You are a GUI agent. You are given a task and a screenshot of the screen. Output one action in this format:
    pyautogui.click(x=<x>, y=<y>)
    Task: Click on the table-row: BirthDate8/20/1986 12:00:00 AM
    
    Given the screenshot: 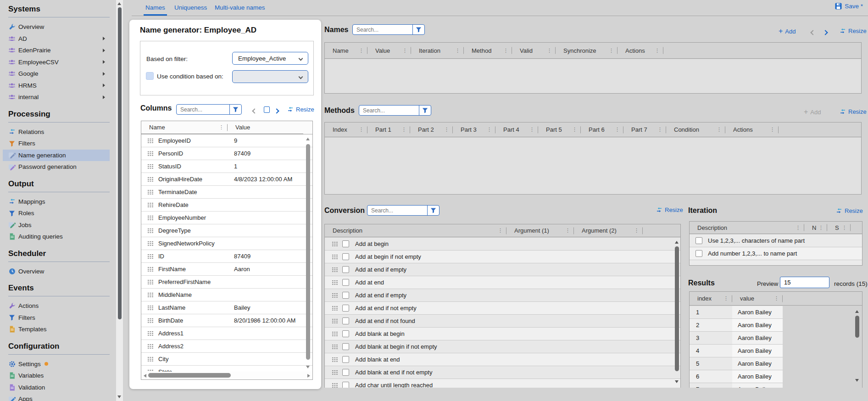 What is the action you would take?
    pyautogui.click(x=227, y=321)
    